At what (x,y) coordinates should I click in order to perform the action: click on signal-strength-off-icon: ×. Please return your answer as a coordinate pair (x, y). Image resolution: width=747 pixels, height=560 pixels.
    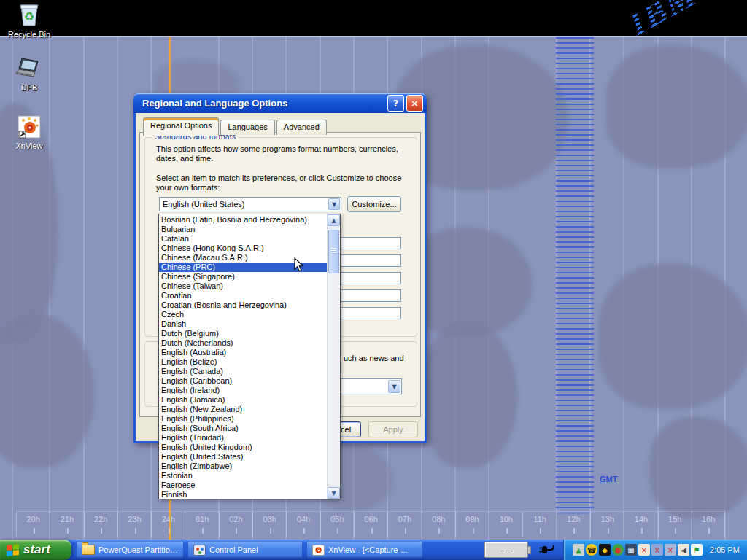
    Looking at the image, I should click on (644, 550).